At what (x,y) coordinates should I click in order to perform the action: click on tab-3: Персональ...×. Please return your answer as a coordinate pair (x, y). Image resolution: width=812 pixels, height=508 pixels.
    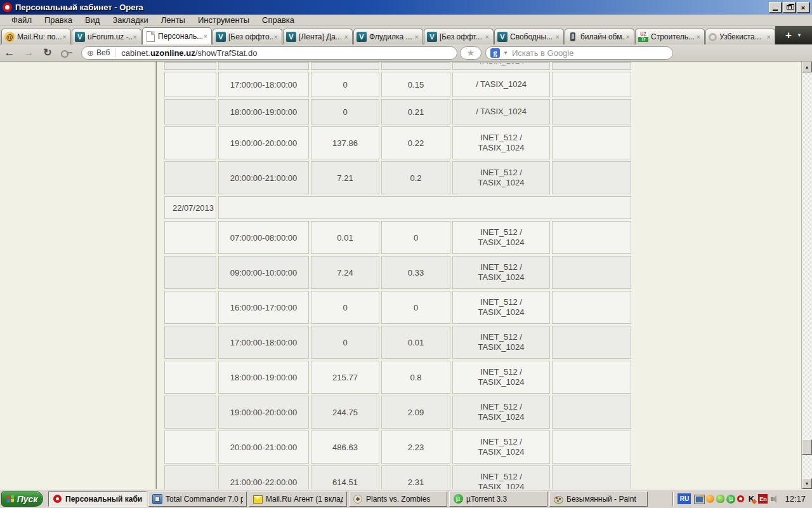
    Looking at the image, I should click on (177, 36).